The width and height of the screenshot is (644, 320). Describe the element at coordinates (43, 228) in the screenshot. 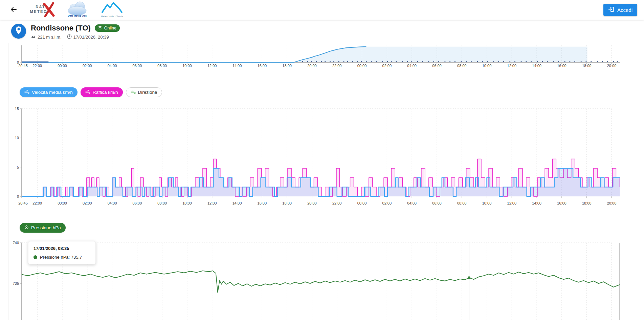

I see `legend-chip-pressure: Pressione hPa` at that location.